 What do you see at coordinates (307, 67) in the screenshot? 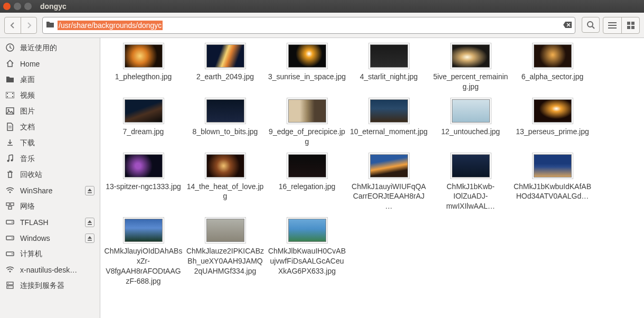
I see `file-item: 3_sunrise_in_space.jpg` at bounding box center [307, 67].